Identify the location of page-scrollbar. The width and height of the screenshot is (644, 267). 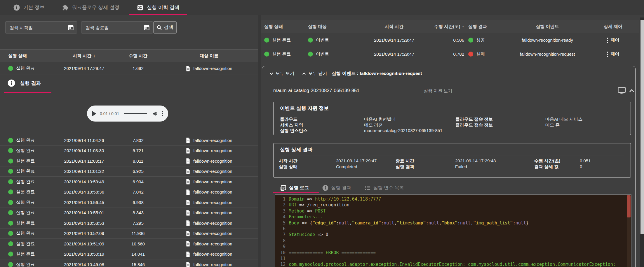
(642, 142).